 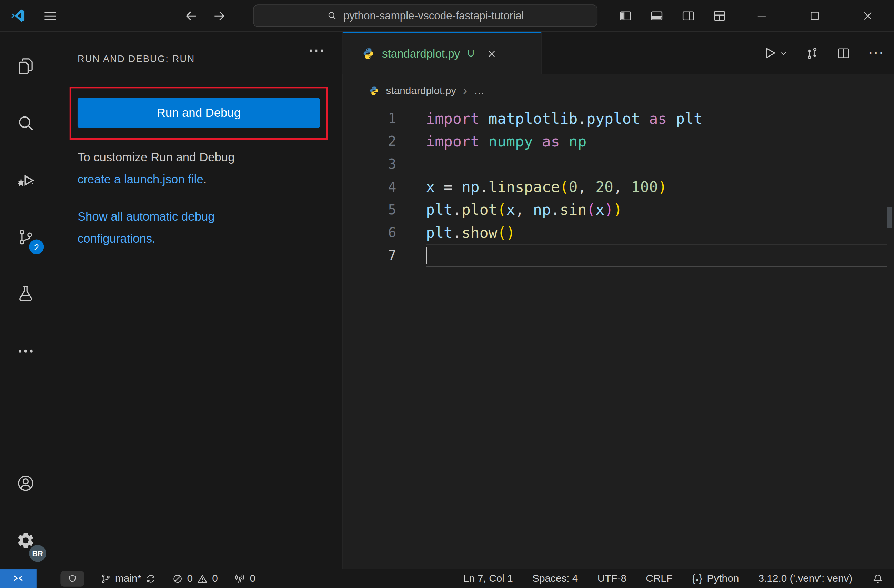 I want to click on git-branch-status: main*, so click(x=128, y=579).